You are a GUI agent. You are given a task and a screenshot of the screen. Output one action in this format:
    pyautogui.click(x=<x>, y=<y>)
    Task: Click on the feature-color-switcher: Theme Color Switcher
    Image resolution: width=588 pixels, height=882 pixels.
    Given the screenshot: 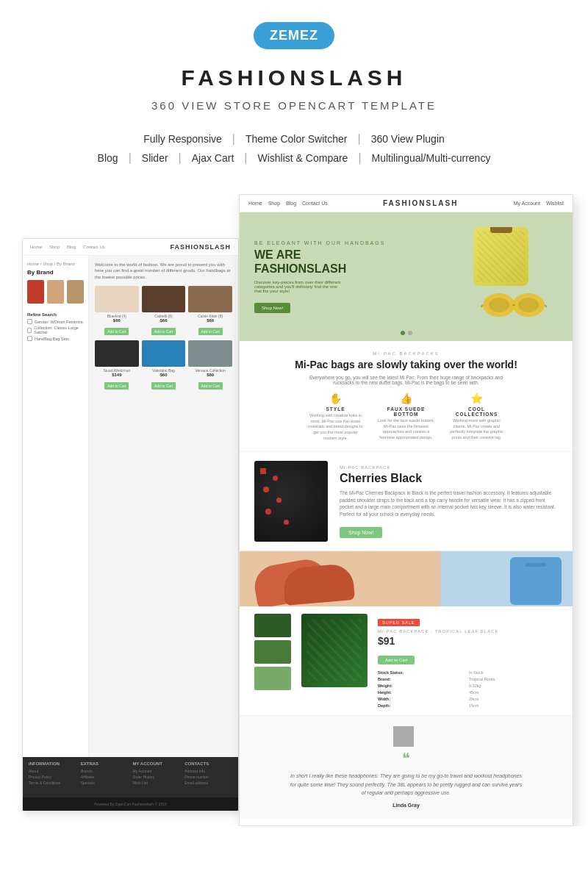 What is the action you would take?
    pyautogui.click(x=297, y=139)
    